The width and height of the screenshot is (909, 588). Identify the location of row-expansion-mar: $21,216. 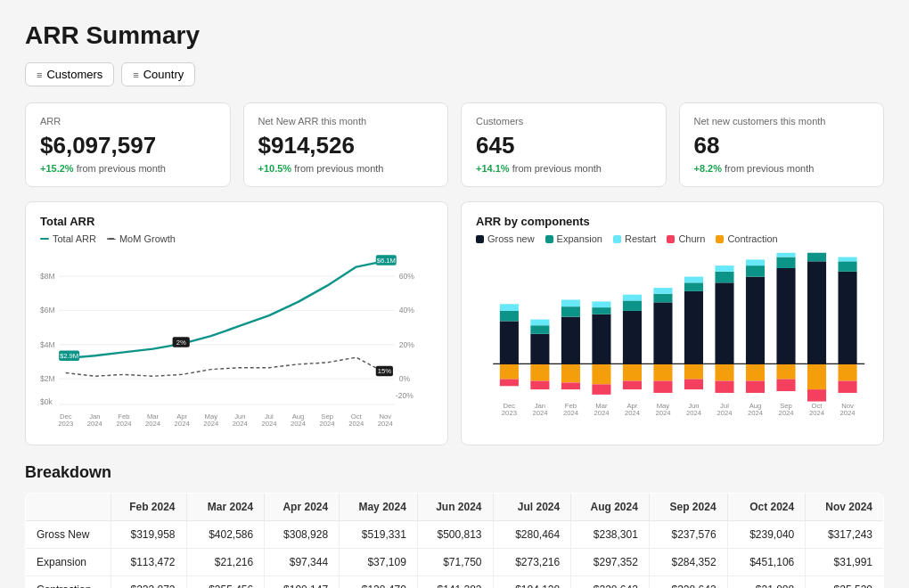
(225, 563).